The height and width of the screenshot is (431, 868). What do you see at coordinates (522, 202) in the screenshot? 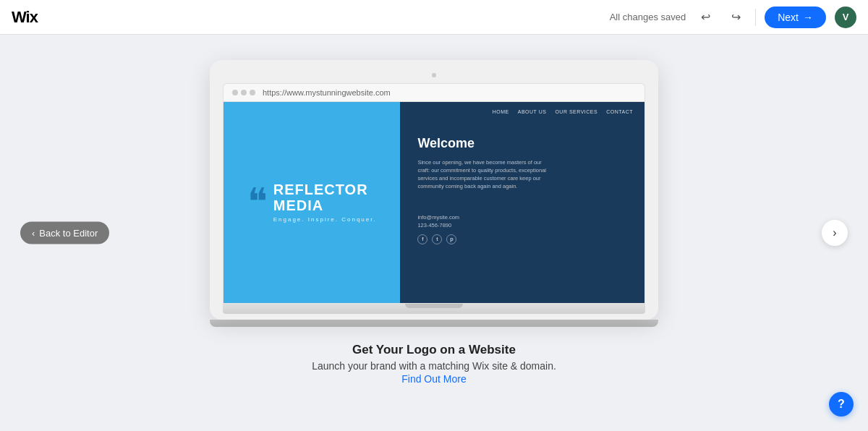
I see `site-right-panel: HOME ABOUT US OUR SERVICES CONTACT Welco…` at bounding box center [522, 202].